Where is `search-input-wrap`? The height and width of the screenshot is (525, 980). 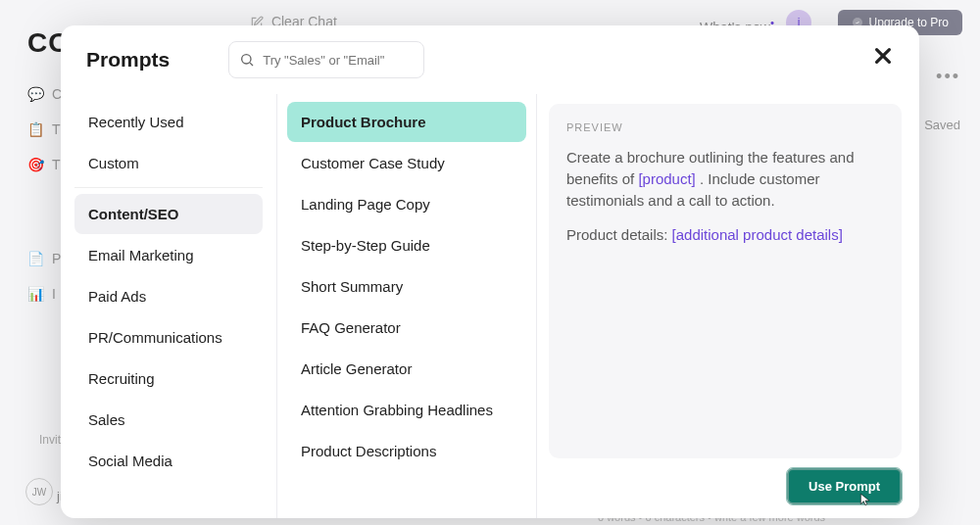
search-input-wrap is located at coordinates (326, 60).